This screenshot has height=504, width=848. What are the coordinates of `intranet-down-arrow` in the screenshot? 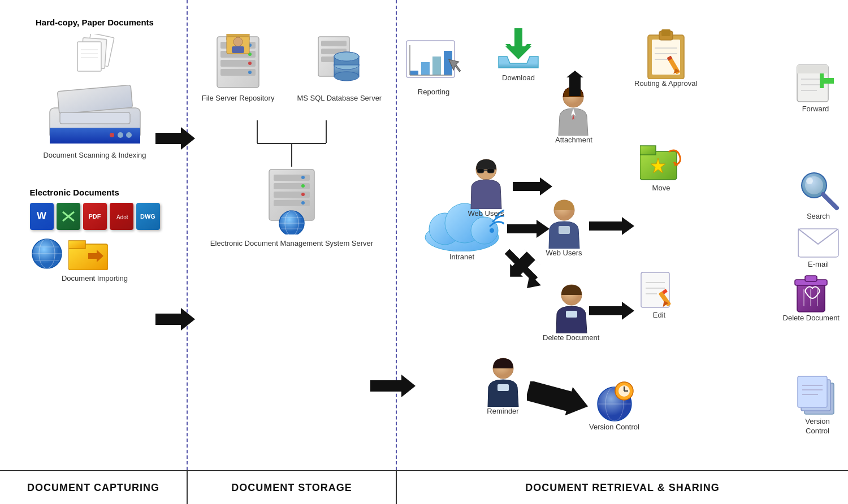 It's located at (527, 271).